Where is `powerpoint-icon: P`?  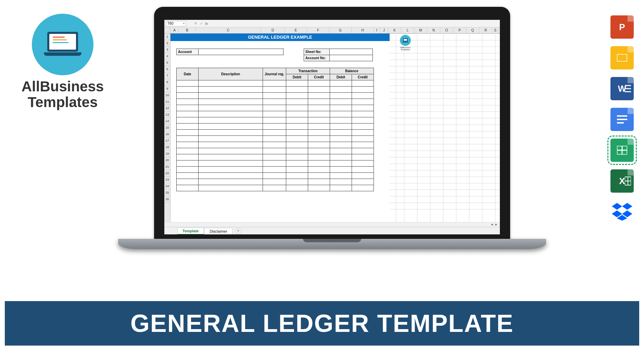
powerpoint-icon: P is located at coordinates (622, 27).